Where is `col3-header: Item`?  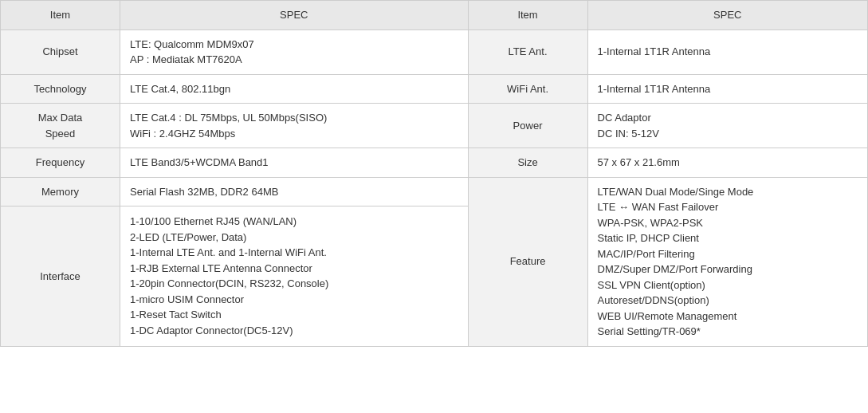
col3-header: Item is located at coordinates (528, 16).